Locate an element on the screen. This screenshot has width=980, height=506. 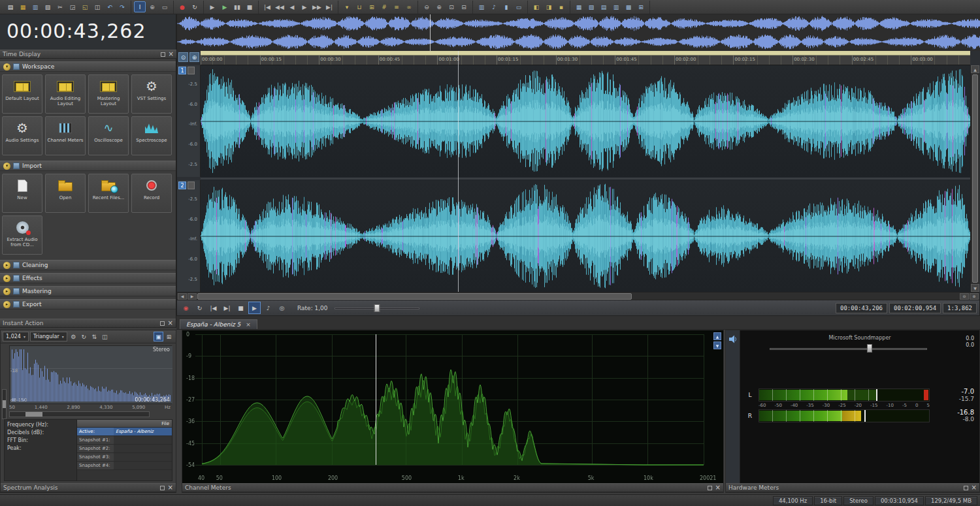
magnify-tool-icon: ⊕ is located at coordinates (152, 7).